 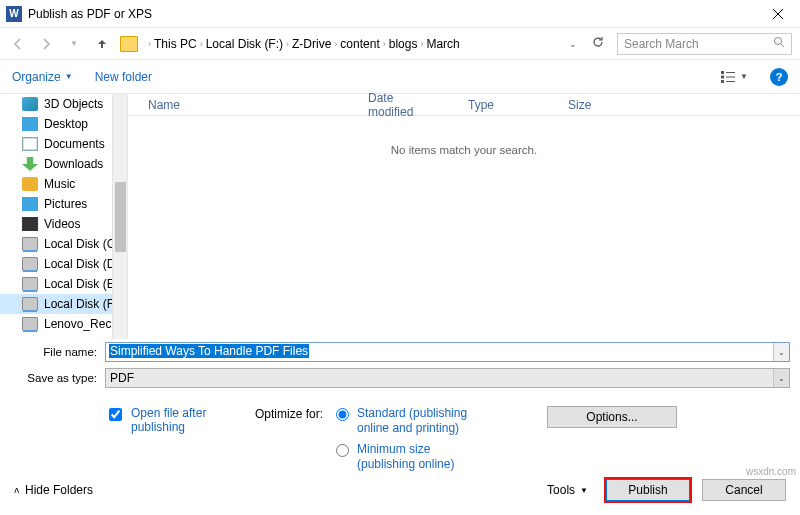 I want to click on sidebar-item: Local Disk (C:), so click(x=64, y=244).